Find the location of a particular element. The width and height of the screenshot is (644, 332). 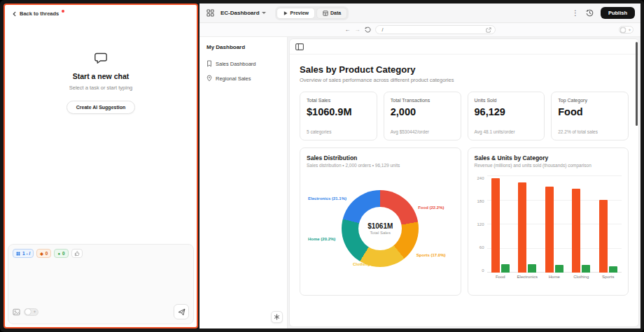

donut-slice-label: Clothing (19.6%) is located at coordinates (370, 264).